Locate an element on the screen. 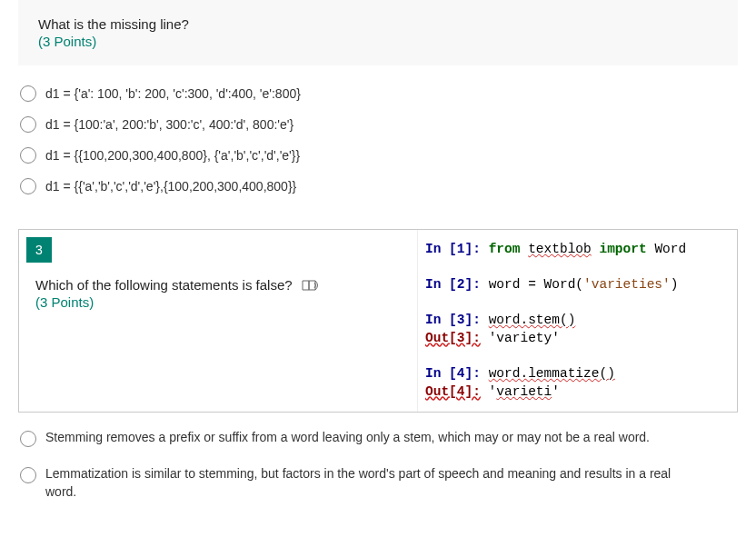 The width and height of the screenshot is (756, 557). question2-points: (3 Points) is located at coordinates (222, 302).